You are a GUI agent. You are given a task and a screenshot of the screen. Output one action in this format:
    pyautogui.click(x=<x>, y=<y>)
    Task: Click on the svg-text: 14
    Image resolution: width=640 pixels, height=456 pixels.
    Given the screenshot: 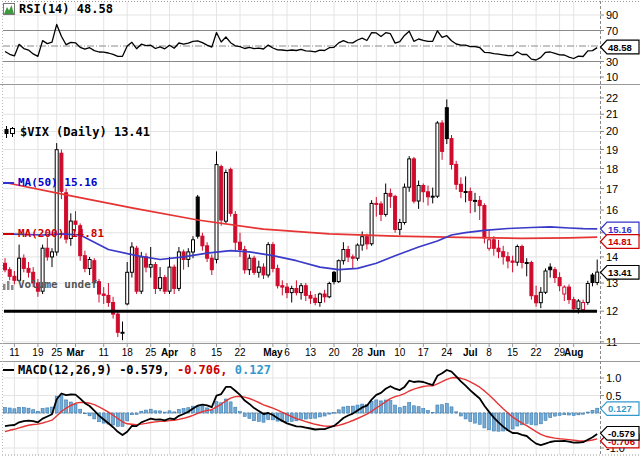 What is the action you would take?
    pyautogui.click(x=612, y=257)
    